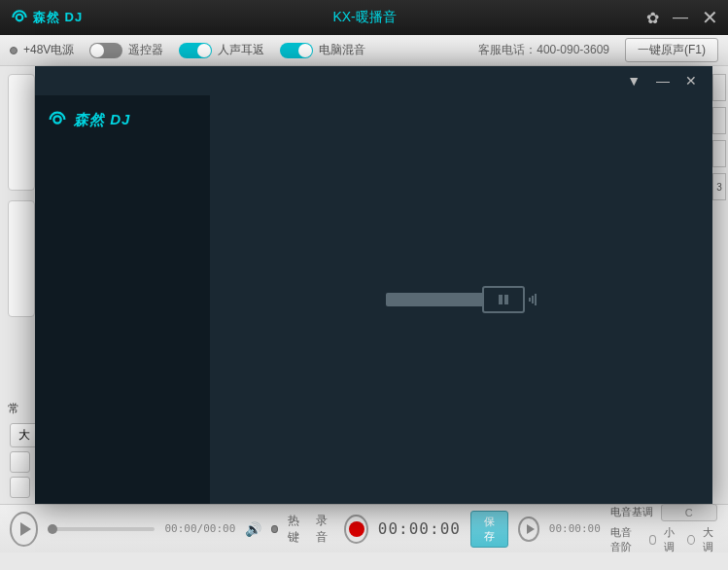 This screenshot has height=570, width=728. Describe the element at coordinates (222, 51) in the screenshot. I see `voice-return-toggle-group: 人声耳返` at that location.